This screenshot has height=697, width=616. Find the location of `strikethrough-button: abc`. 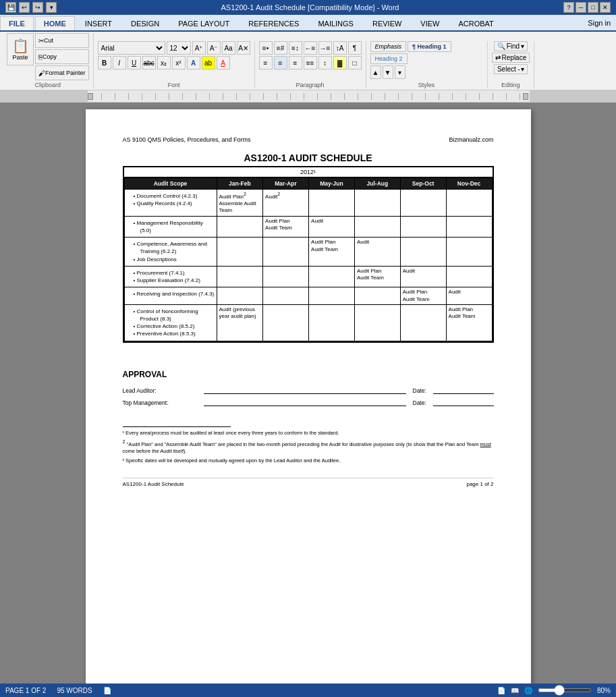

strikethrough-button: abc is located at coordinates (149, 63).